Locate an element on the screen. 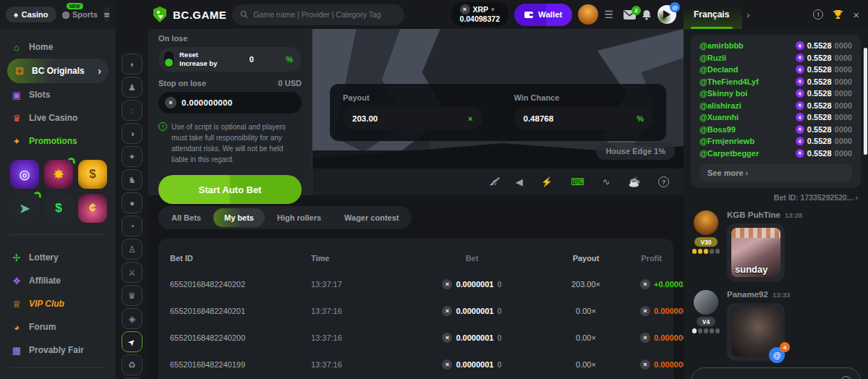  game-icon-crash: ➤ is located at coordinates (132, 341).